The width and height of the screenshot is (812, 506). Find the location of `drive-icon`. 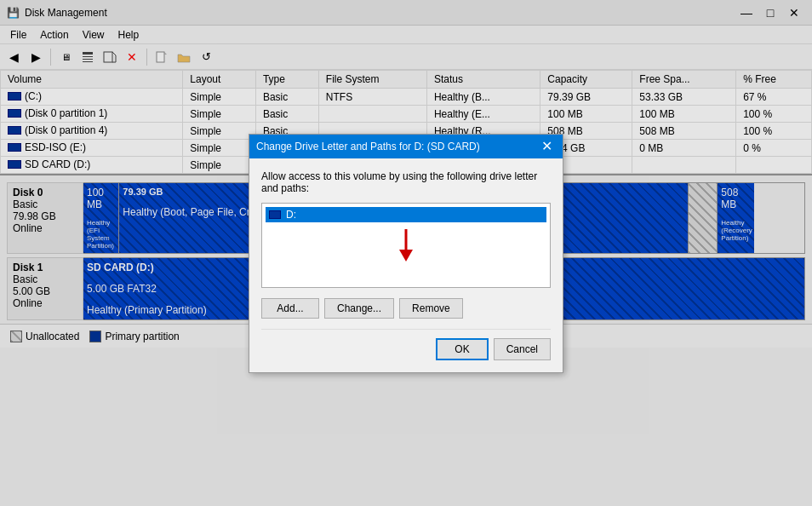

drive-icon is located at coordinates (275, 215).